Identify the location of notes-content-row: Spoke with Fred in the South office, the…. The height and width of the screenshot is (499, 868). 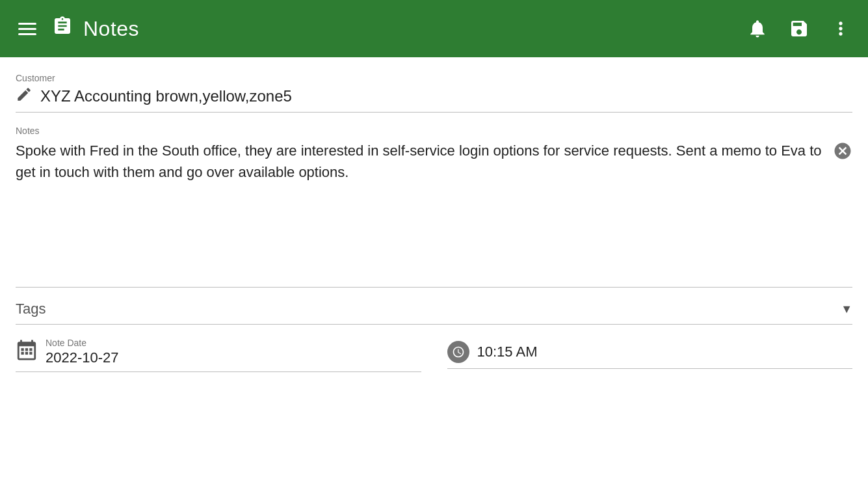
(434, 161).